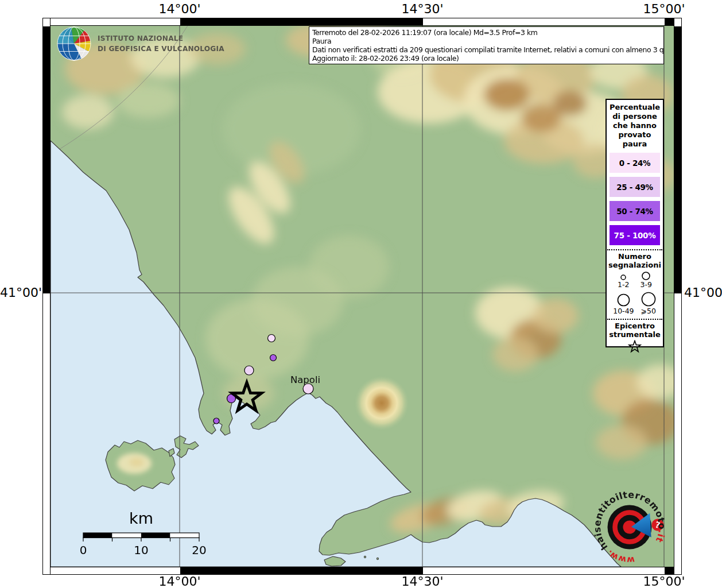 This screenshot has height=588, width=722. What do you see at coordinates (635, 187) in the screenshot?
I see `legend-swatch-25-49: 25 - 49%` at bounding box center [635, 187].